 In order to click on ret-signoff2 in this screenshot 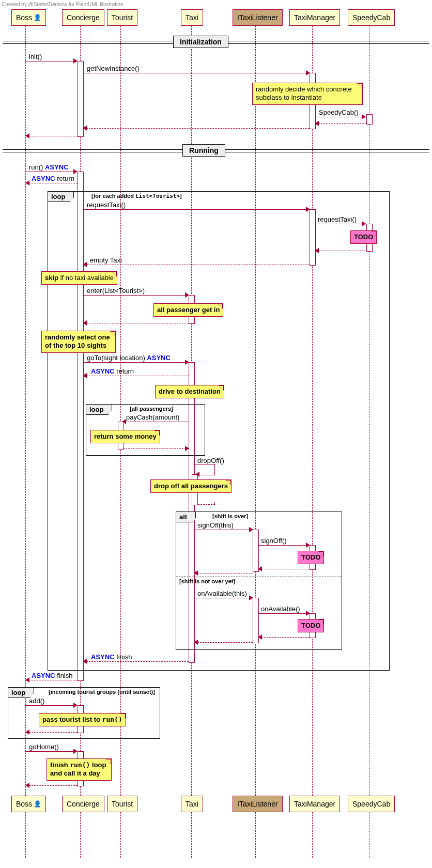, I will do `click(284, 569)`.